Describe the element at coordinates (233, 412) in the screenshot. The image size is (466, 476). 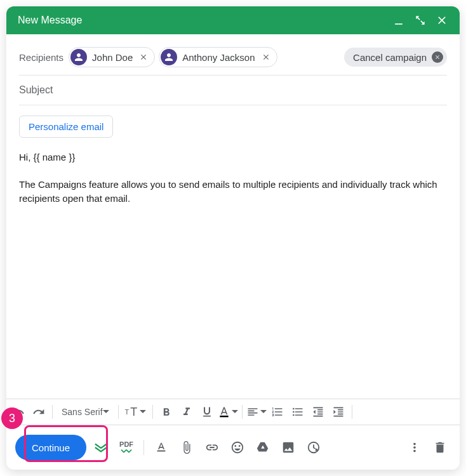
I see `formatting-toolbar: Sans Serif TT` at that location.